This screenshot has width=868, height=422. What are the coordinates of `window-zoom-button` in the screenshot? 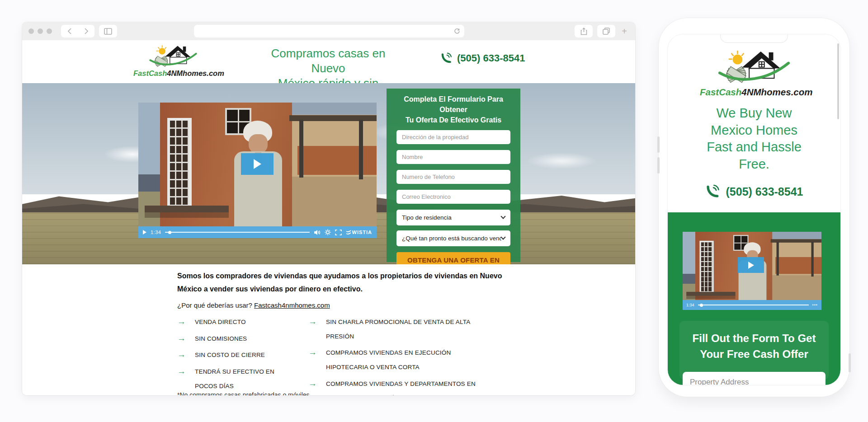 It's located at (49, 31).